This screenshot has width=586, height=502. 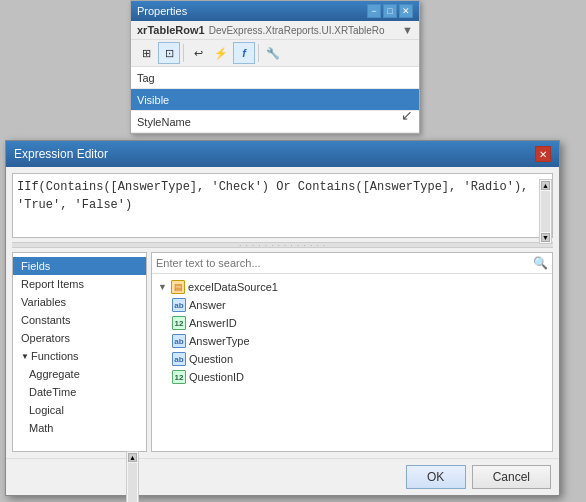 What do you see at coordinates (275, 30) in the screenshot?
I see `component-row: xrTableRow1 DevExpress.XtraReports.UI.XR…` at bounding box center [275, 30].